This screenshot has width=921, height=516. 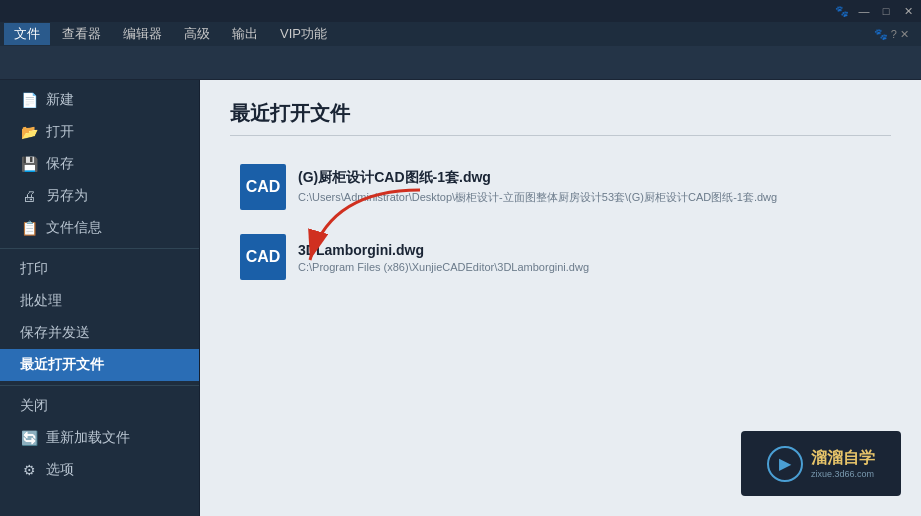 What do you see at coordinates (842, 11) in the screenshot?
I see `help-icon: 🐾` at bounding box center [842, 11].